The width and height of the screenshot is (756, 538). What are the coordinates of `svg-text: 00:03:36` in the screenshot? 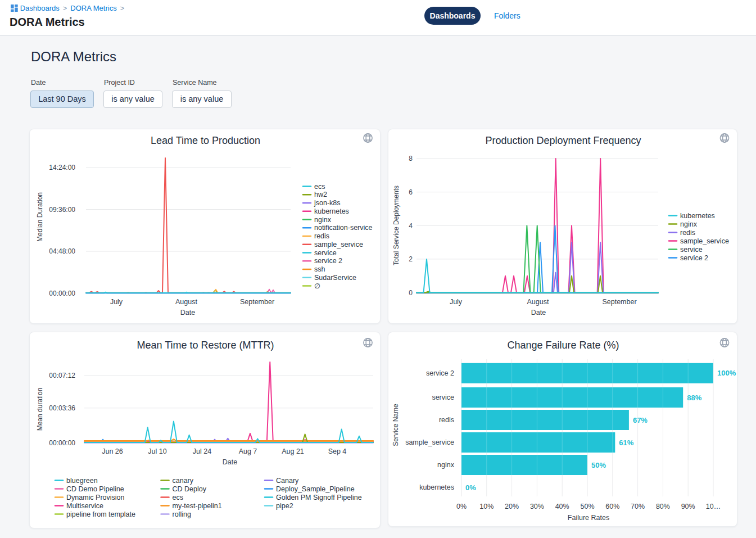 It's located at (62, 408).